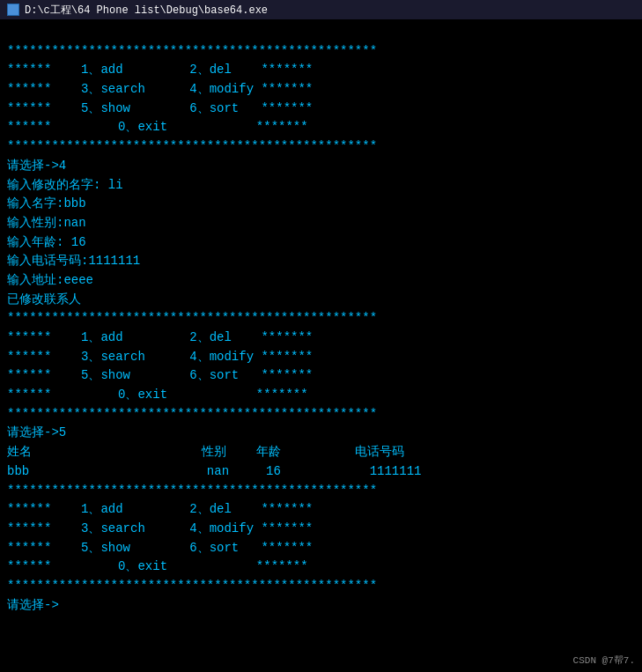 The image size is (642, 672). I want to click on watermark: CSDN @7帮7., so click(604, 661).